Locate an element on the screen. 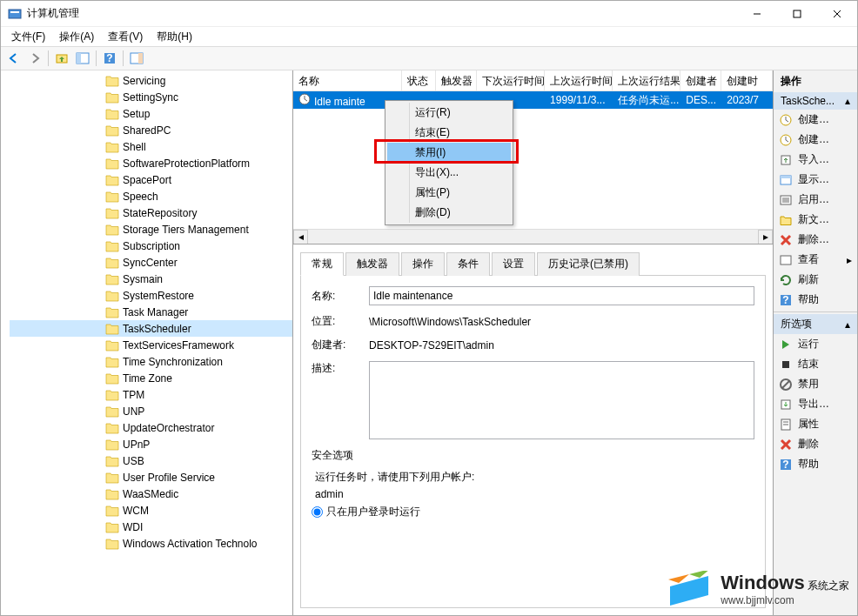  help-button: ? is located at coordinates (110, 58).